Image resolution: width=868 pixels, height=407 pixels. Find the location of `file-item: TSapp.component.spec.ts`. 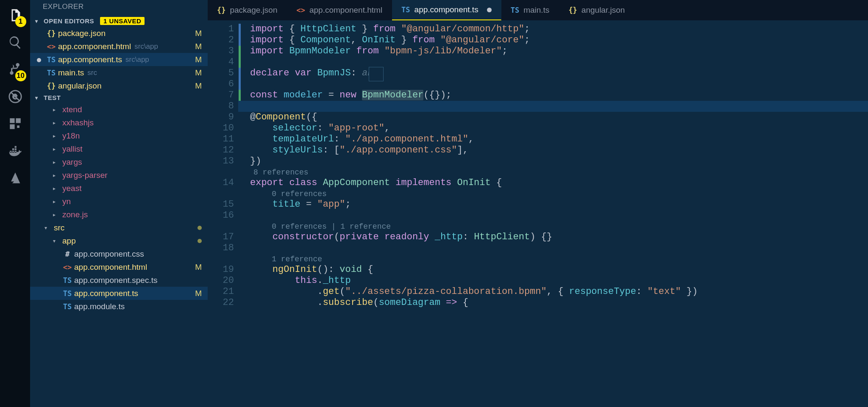

file-item: TSapp.component.spec.ts is located at coordinates (119, 280).